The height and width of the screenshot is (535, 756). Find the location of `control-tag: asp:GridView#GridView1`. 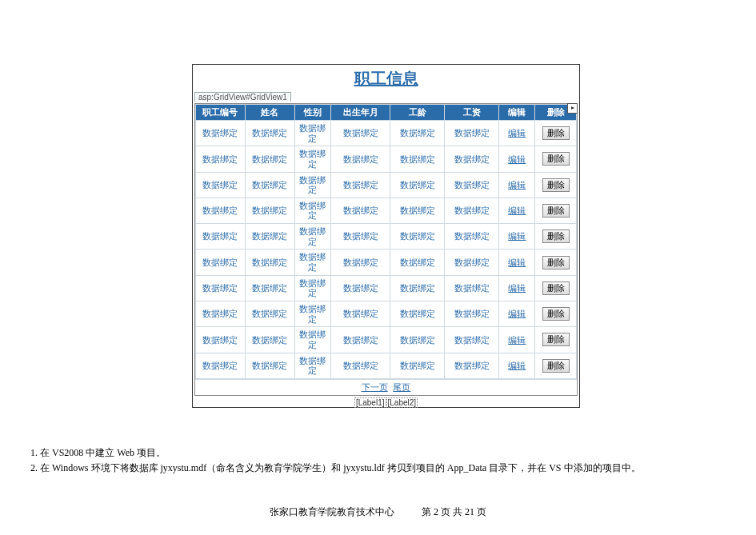

control-tag: asp:GridView#GridView1 is located at coordinates (243, 97).